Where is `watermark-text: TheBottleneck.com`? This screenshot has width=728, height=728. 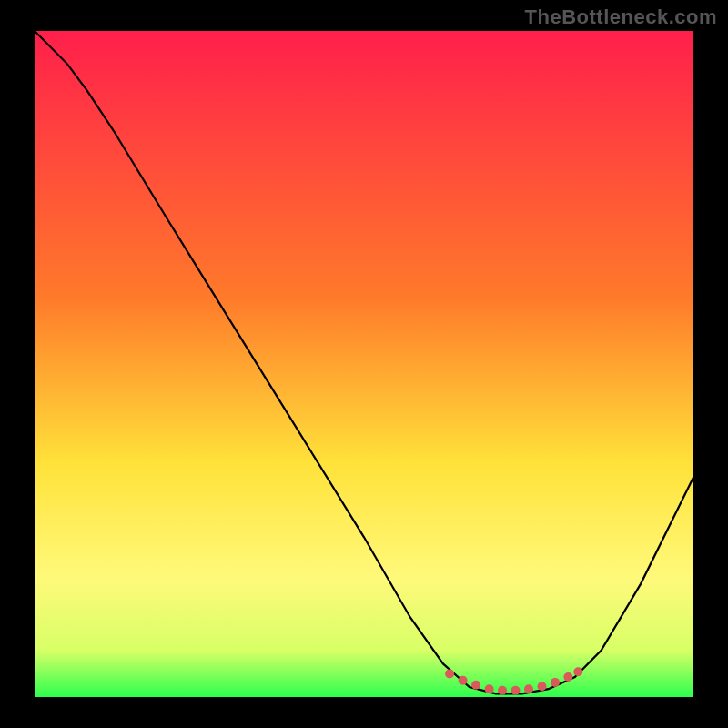 watermark-text: TheBottleneck.com is located at coordinates (621, 17).